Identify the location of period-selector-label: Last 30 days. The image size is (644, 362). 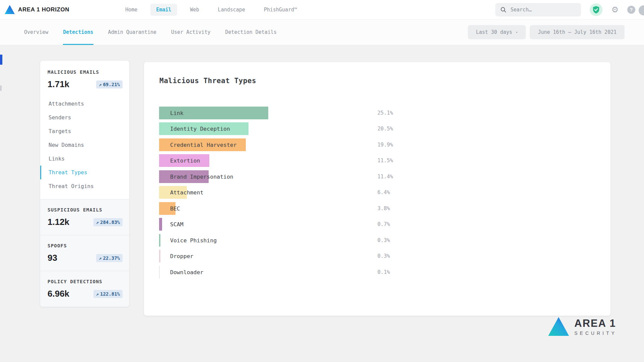
(494, 32).